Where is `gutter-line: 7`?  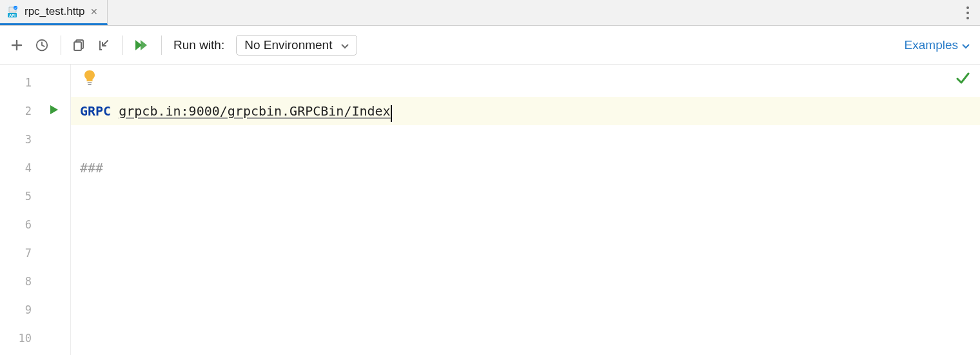 gutter-line: 7 is located at coordinates (35, 253).